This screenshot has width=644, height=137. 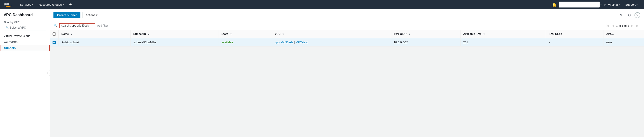 I want to click on table-row: Public subnet subnet-90ba1dbe available …, so click(x=347, y=42).